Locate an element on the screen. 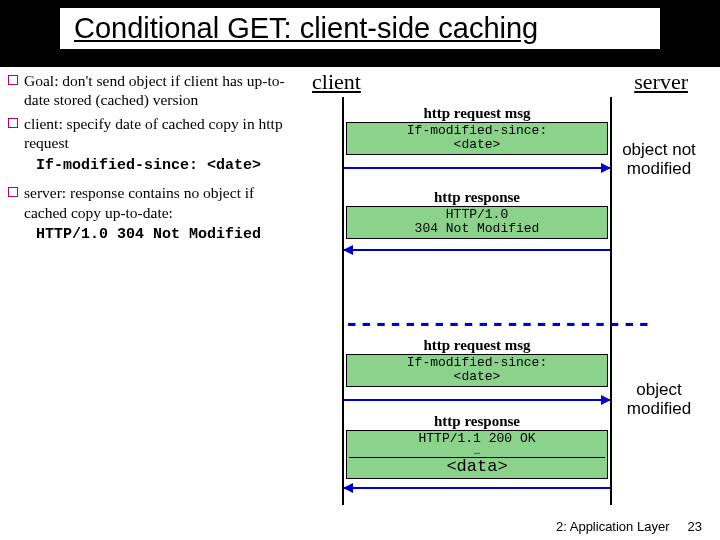 This screenshot has width=720, height=540. left-column: Goal: don't send object if client has up… is located at coordinates (153, 158).